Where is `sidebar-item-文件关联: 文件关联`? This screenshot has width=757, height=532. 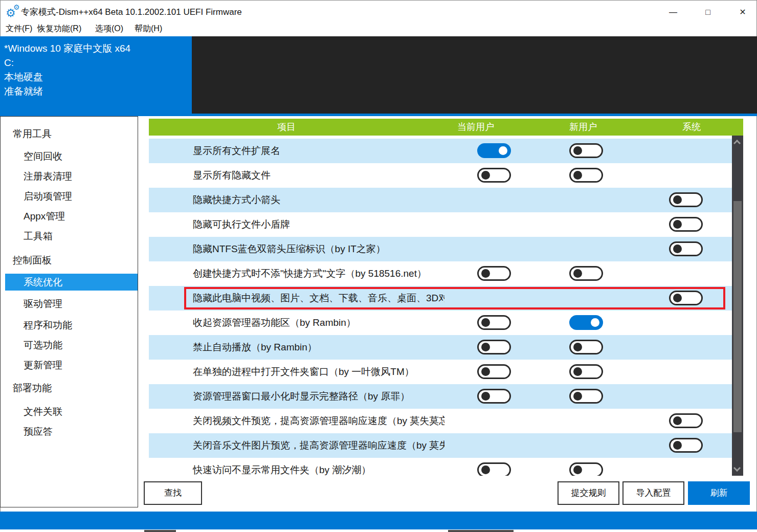
sidebar-item-文件关联: 文件关联 is located at coordinates (43, 411).